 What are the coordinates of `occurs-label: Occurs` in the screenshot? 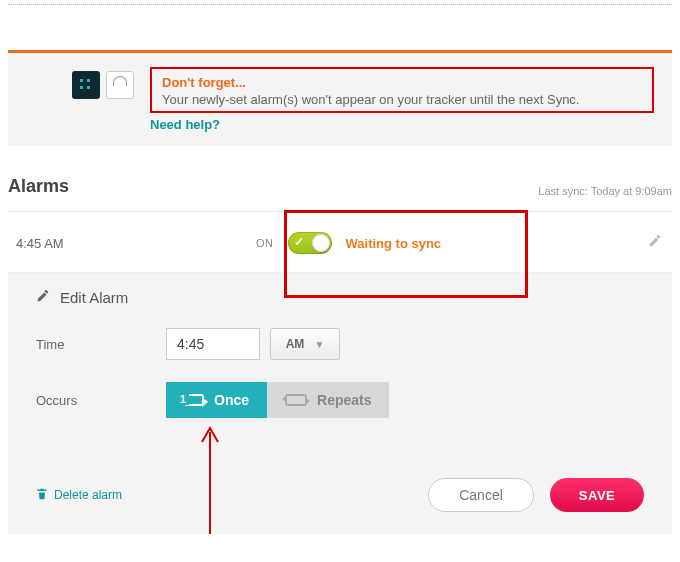 It's located at (101, 400).